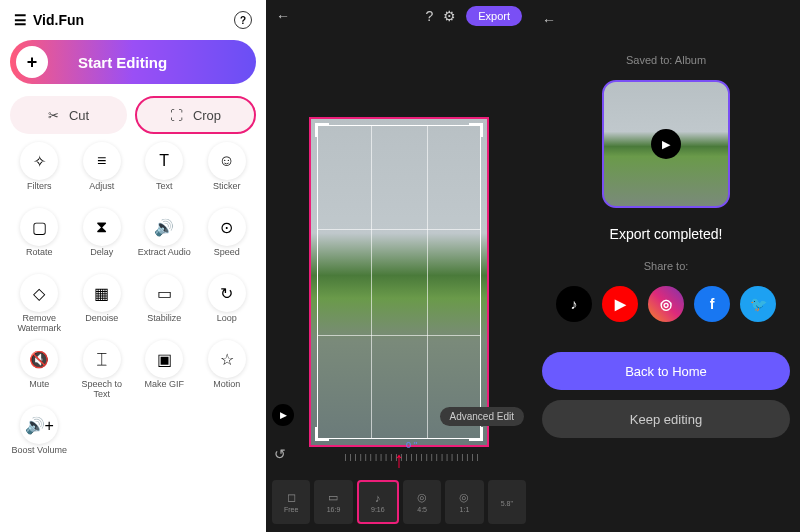 Image resolution: width=800 pixels, height=532 pixels. Describe the element at coordinates (228, 172) in the screenshot. I see `tool-sticker: ☺Sticker` at that location.